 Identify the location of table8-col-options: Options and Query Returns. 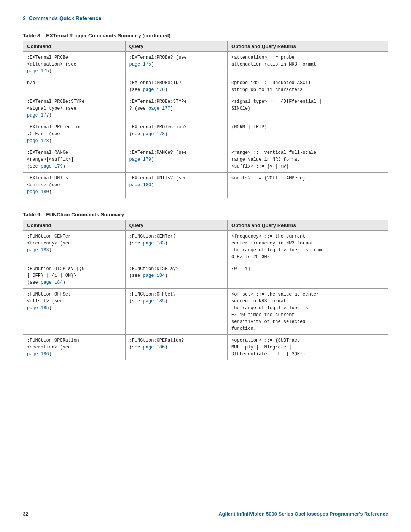
(308, 46).